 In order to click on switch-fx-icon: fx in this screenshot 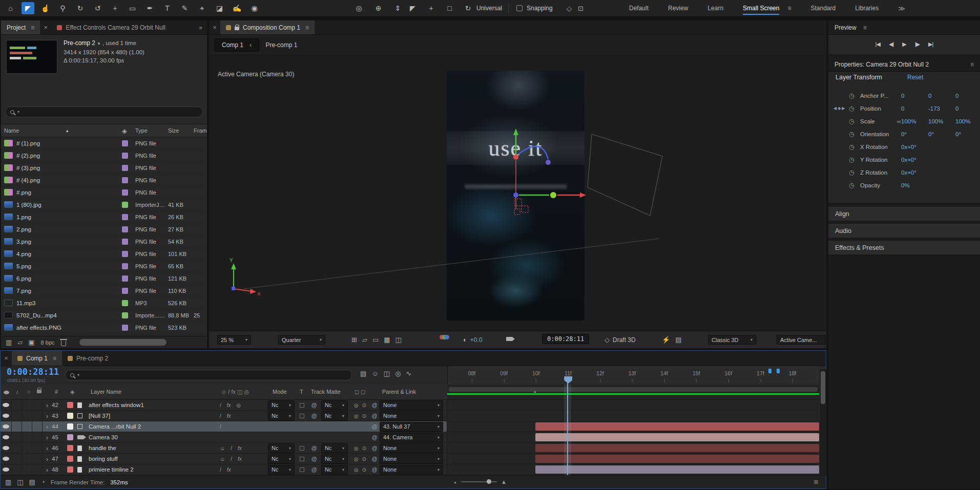, I will do `click(240, 449)`.